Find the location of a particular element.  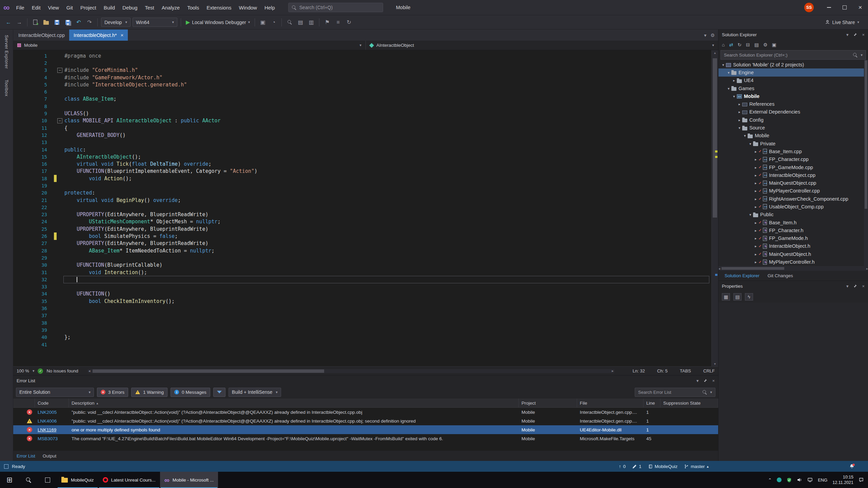

error-row: ×LNK2005"public: void __cdecl AInteractb… is located at coordinates (366, 412).